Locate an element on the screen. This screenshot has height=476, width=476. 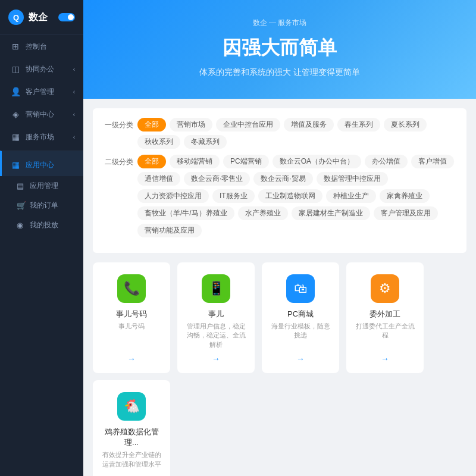
app-name: 事儿号码 is located at coordinates (131, 314).